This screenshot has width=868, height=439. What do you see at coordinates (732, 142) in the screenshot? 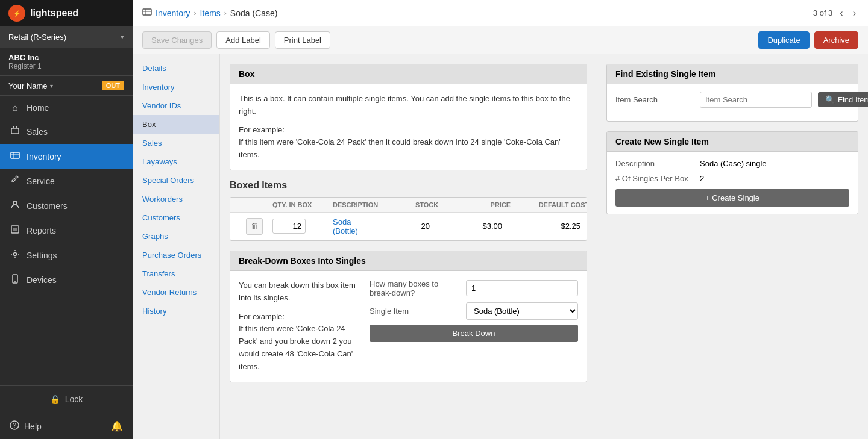
I see `create-item-header: Create New Single Item` at bounding box center [732, 142].